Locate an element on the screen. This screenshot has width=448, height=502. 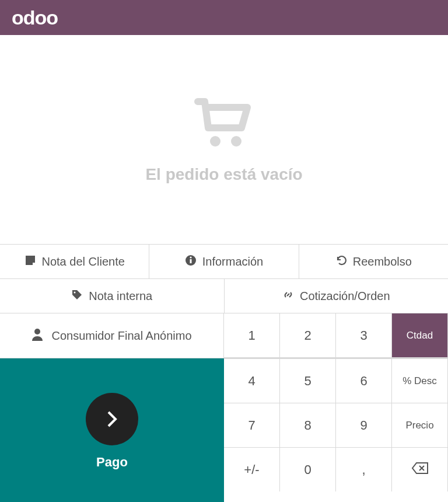
numpad-6: 6 is located at coordinates (364, 381).